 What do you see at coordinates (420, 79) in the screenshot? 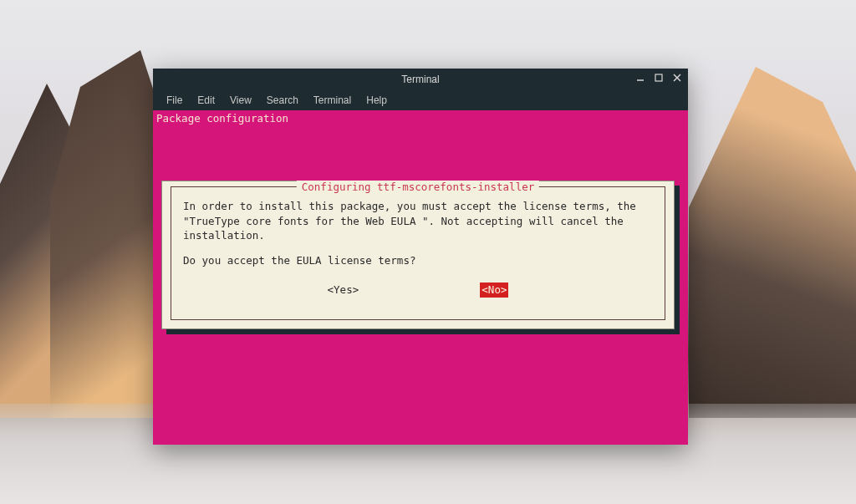
I see `window-title: Terminal` at bounding box center [420, 79].